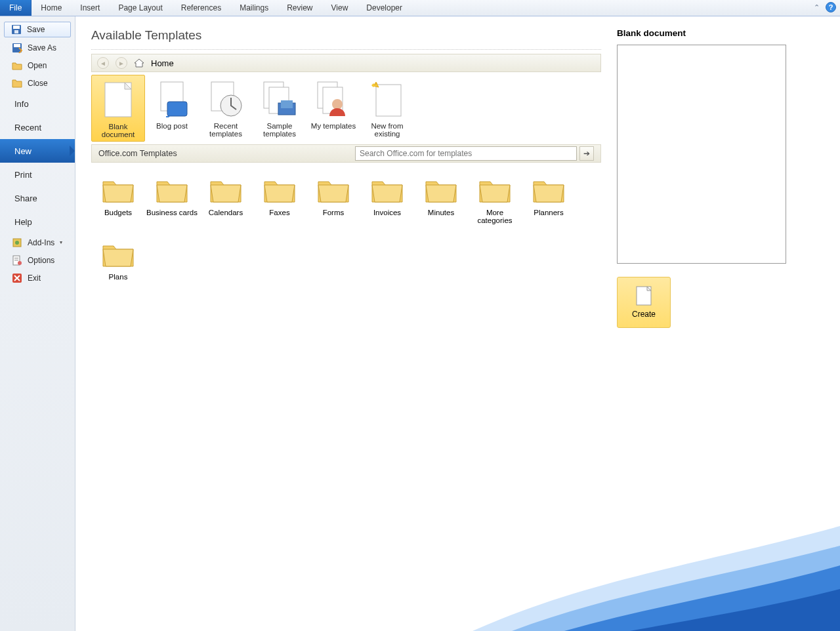 This screenshot has width=840, height=631. Describe the element at coordinates (17, 260) in the screenshot. I see `options-icon` at that location.